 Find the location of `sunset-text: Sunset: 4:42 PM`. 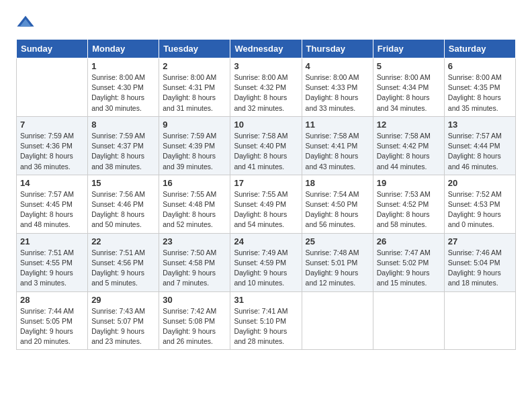

sunset-text: Sunset: 4:42 PM is located at coordinates (403, 146).